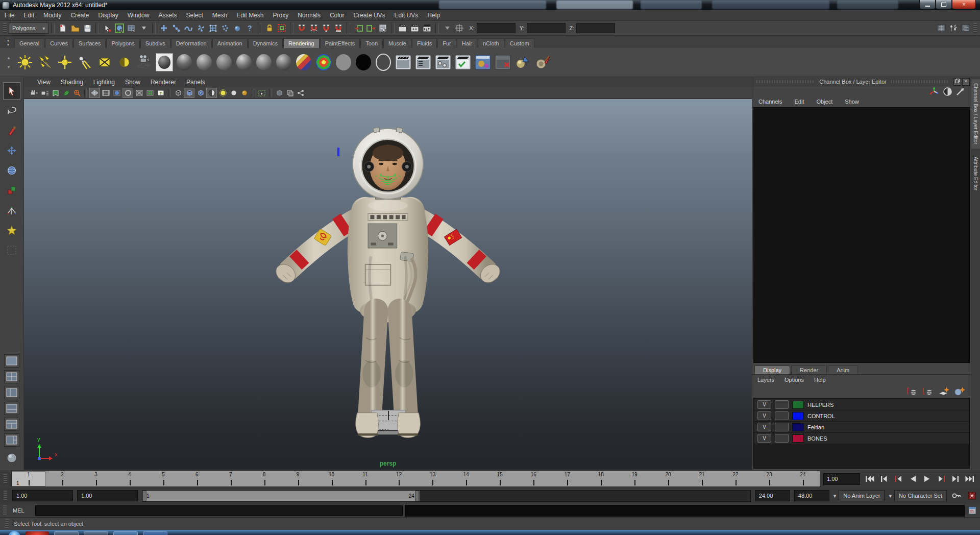 This screenshot has height=535, width=980. What do you see at coordinates (197, 479) in the screenshot?
I see `frame-cell: 6` at bounding box center [197, 479].